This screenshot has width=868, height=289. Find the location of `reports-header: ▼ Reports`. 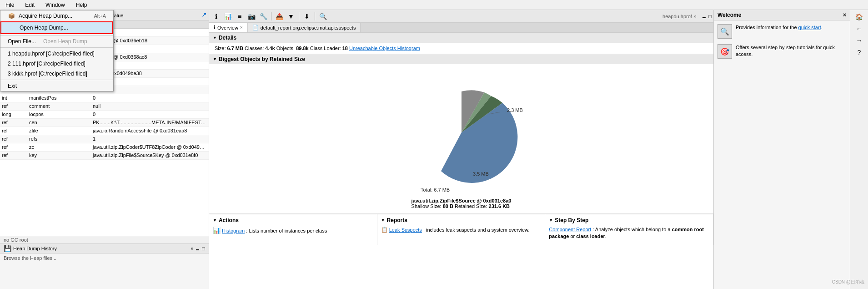

reports-header: ▼ Reports is located at coordinates (461, 220).